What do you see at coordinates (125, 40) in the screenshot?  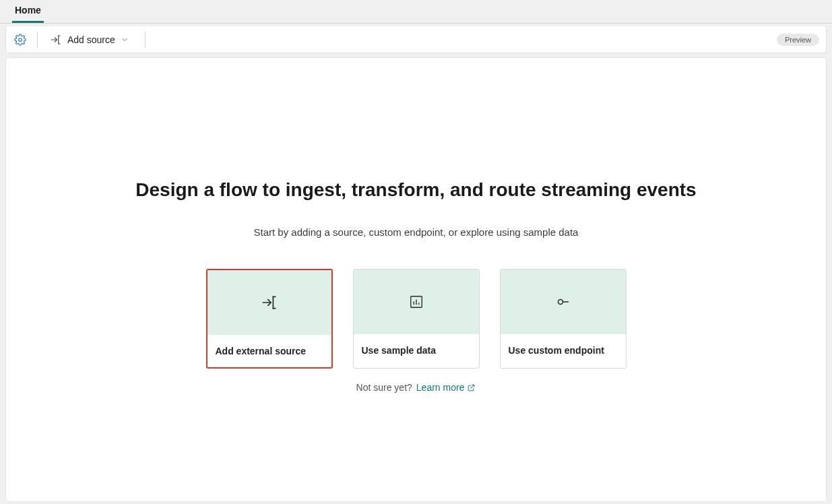 I see `chevron-down-icon` at bounding box center [125, 40].